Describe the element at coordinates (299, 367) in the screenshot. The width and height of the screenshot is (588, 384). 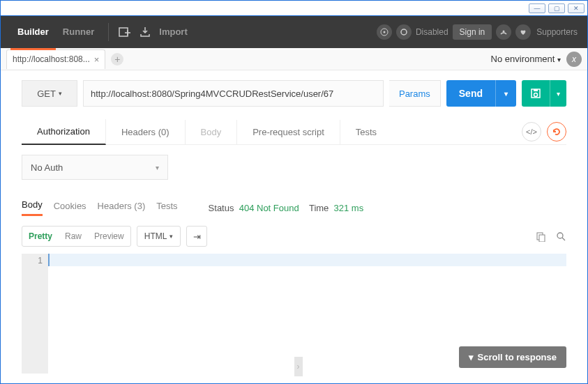
I see `resize-handle-icon: ›` at that location.